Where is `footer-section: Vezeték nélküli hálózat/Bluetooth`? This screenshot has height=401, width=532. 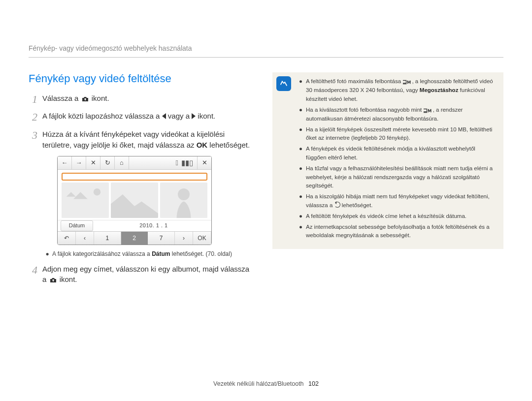 footer-section: Vezeték nélküli hálózat/Bluetooth is located at coordinates (258, 384).